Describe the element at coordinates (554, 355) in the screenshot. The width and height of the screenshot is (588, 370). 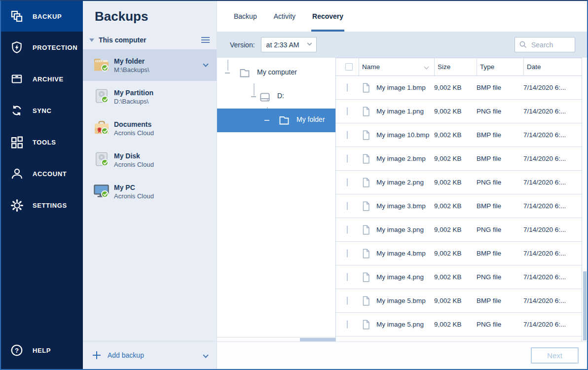
I see `next-button: Next` at that location.